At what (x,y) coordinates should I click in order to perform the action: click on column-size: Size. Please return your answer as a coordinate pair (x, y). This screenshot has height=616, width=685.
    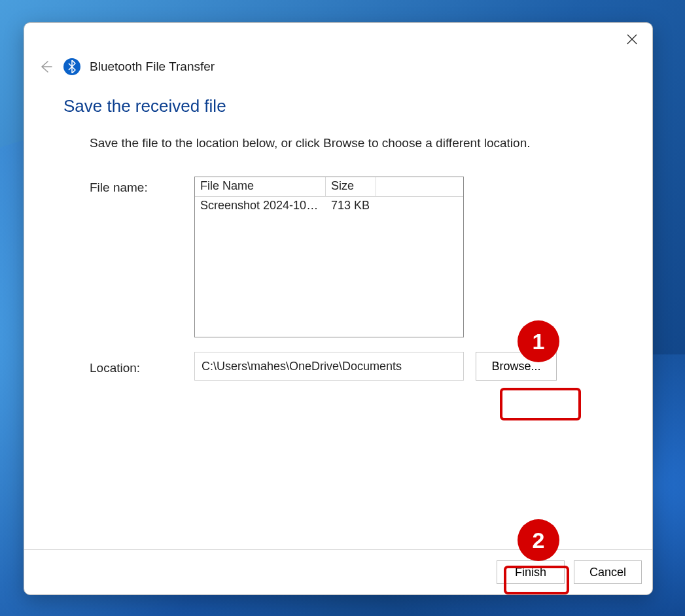
    Looking at the image, I should click on (351, 187).